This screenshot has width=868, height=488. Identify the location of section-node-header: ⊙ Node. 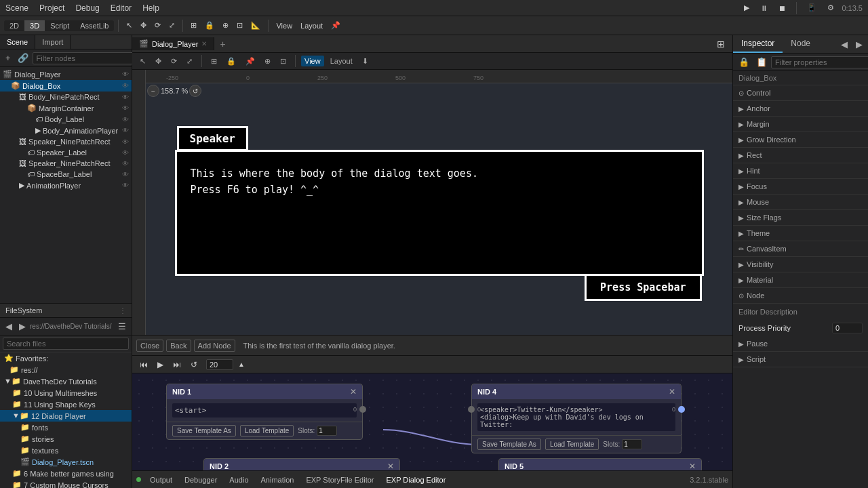
(800, 296).